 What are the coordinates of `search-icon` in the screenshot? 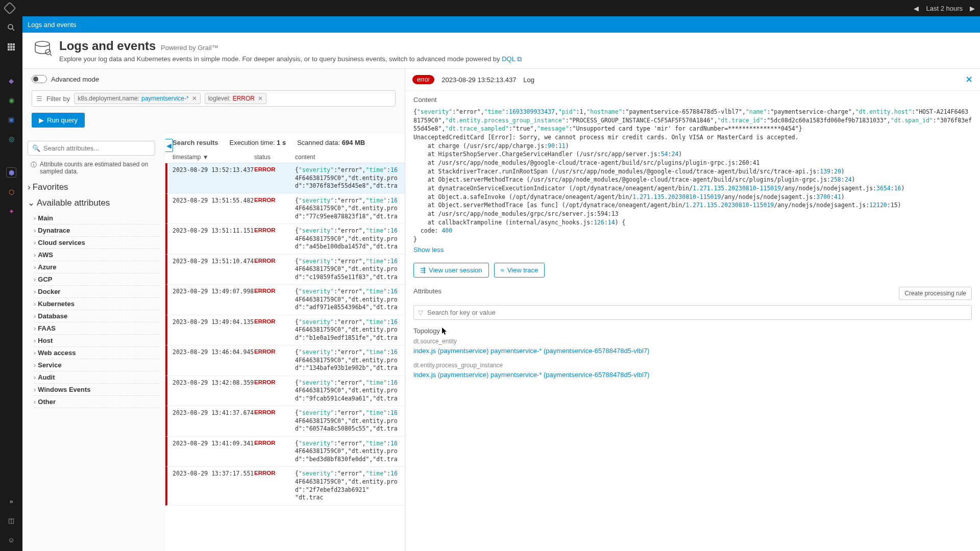 It's located at (11, 28).